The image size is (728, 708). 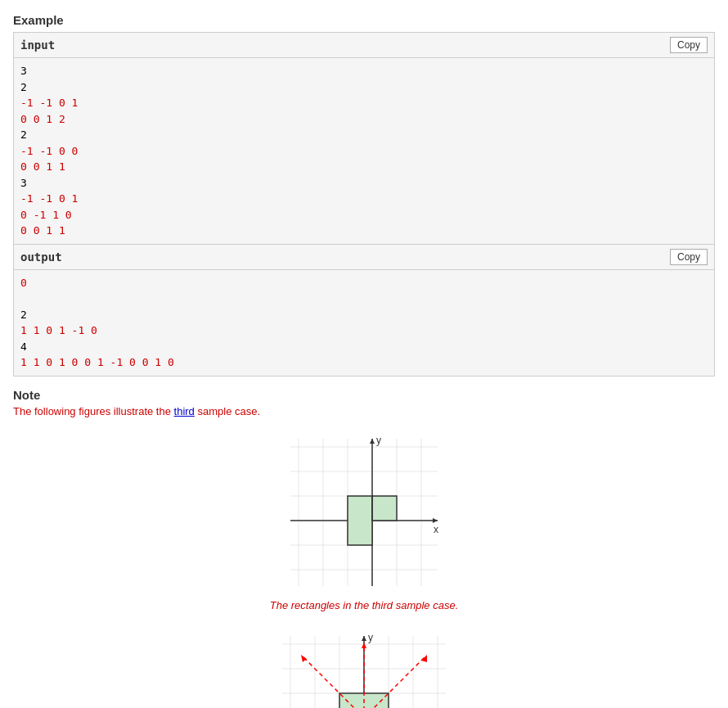 I want to click on rect1, so click(x=360, y=521).